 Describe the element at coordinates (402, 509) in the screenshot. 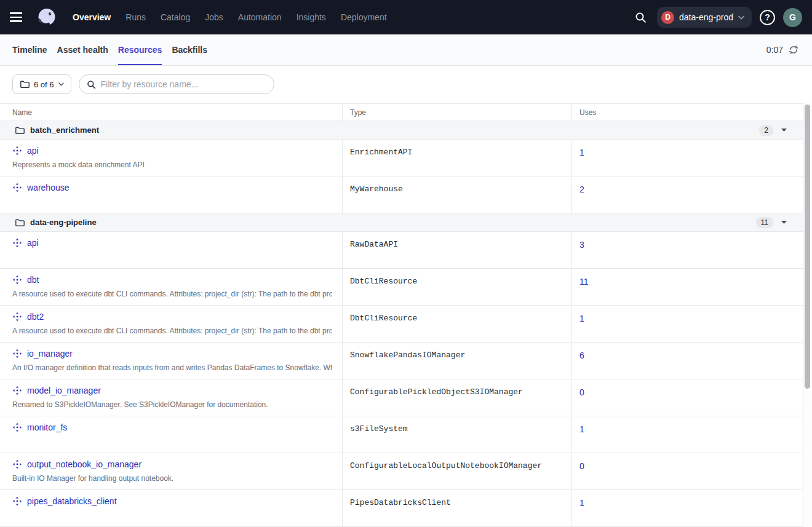

I see `resource-row: pipes_databricks_client PipesDatabricksC…` at that location.